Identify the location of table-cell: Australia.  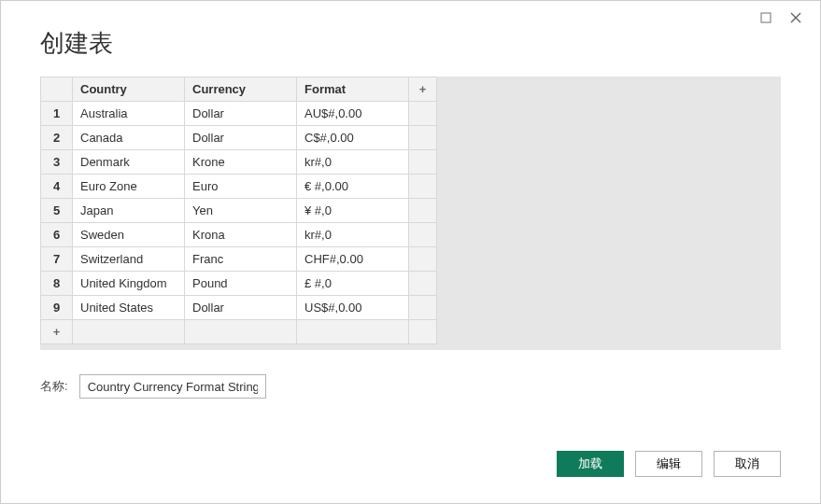
(129, 114).